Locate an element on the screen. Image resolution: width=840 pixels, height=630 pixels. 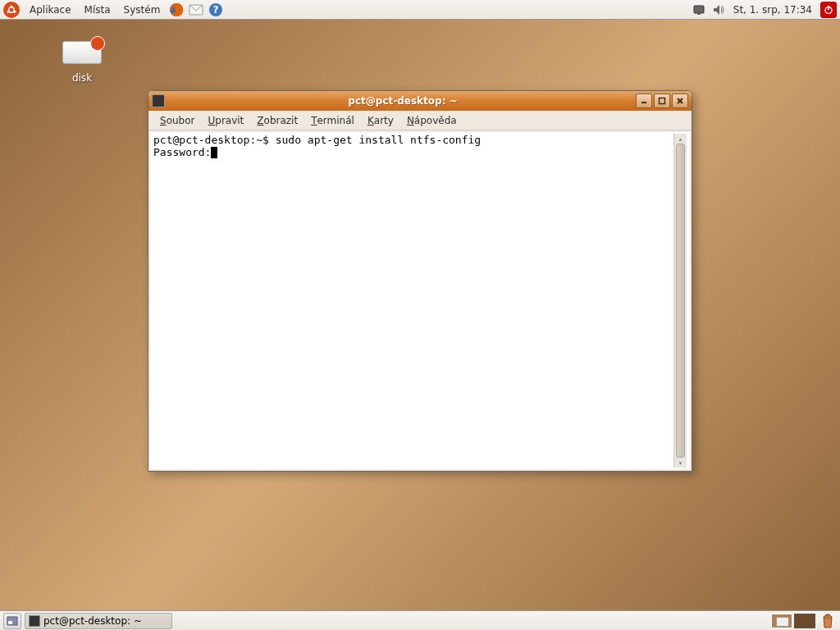
terminal-menubar: Soubor Upravit Zobrazit Terminál Karty N… is located at coordinates (420, 121).